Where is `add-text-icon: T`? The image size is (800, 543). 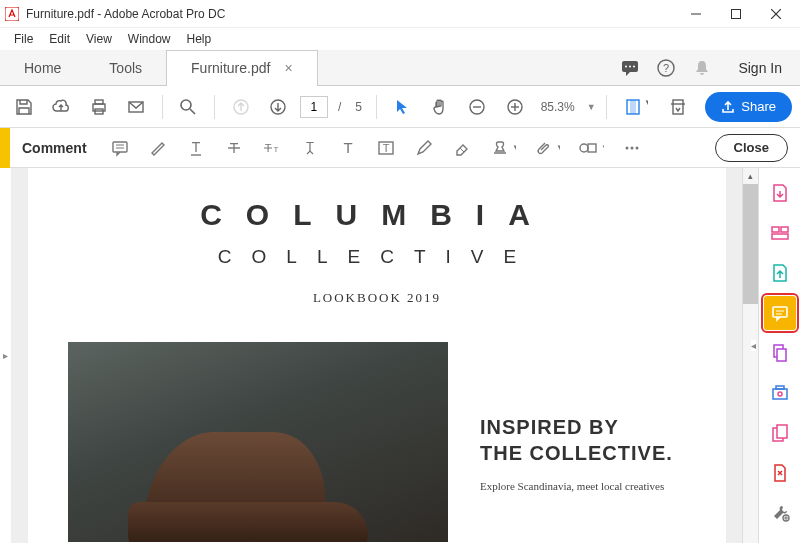
add-text-icon: T is located at coordinates (348, 148).